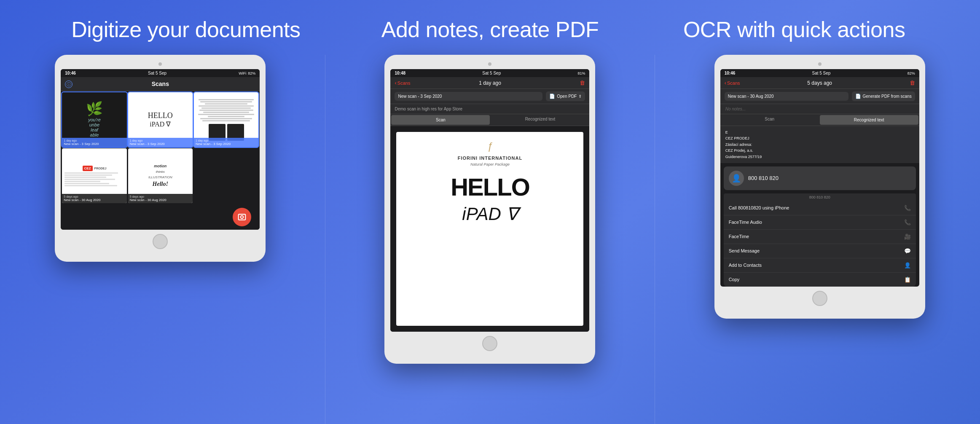 The image size is (980, 424). Describe the element at coordinates (94, 169) in the screenshot. I see `cez-header: CEZ PRODEJ` at that location.